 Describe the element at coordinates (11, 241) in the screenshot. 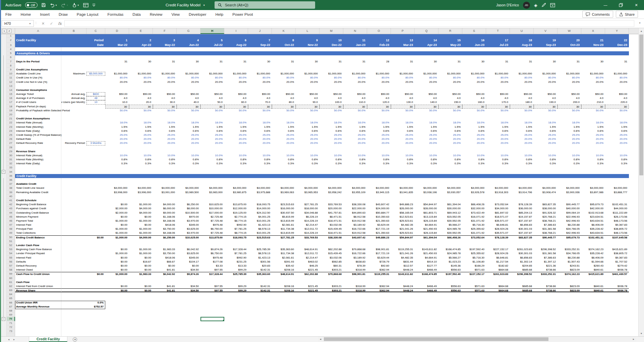

I see `row-header: 51` at that location.